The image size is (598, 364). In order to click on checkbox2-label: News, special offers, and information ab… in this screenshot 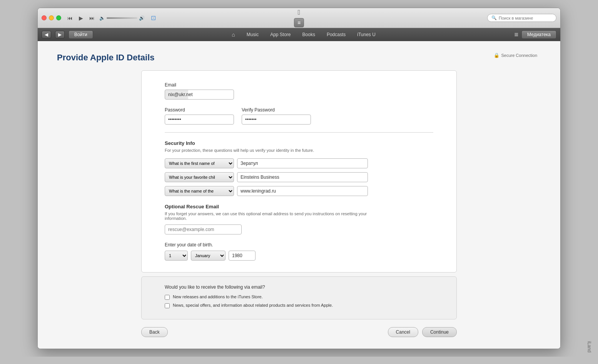, I will do `click(253, 305)`.